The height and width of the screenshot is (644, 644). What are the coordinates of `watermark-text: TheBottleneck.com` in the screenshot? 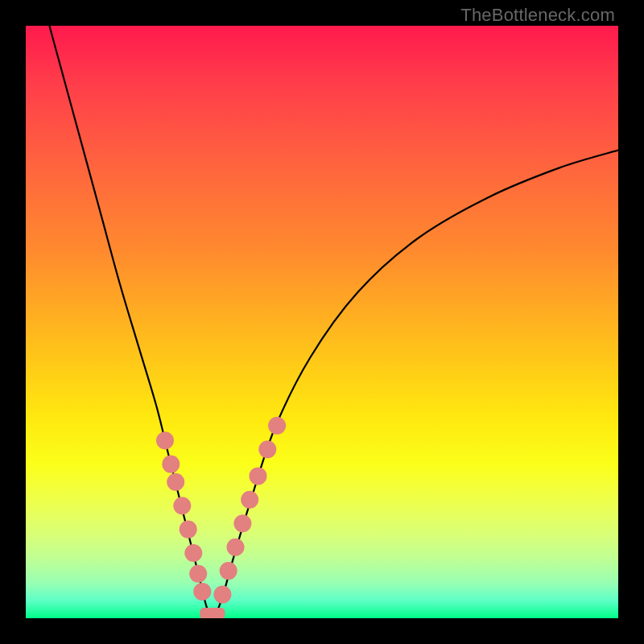 It's located at (538, 15).